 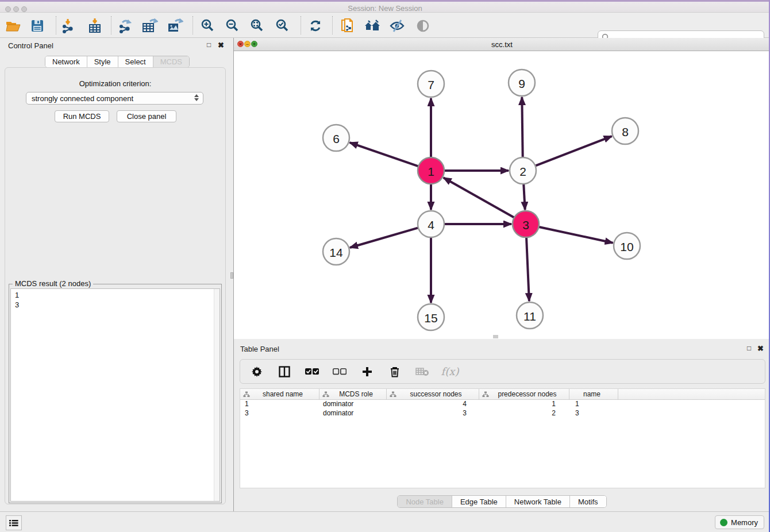 What do you see at coordinates (395, 372) in the screenshot?
I see `delete-column-icon` at bounding box center [395, 372].